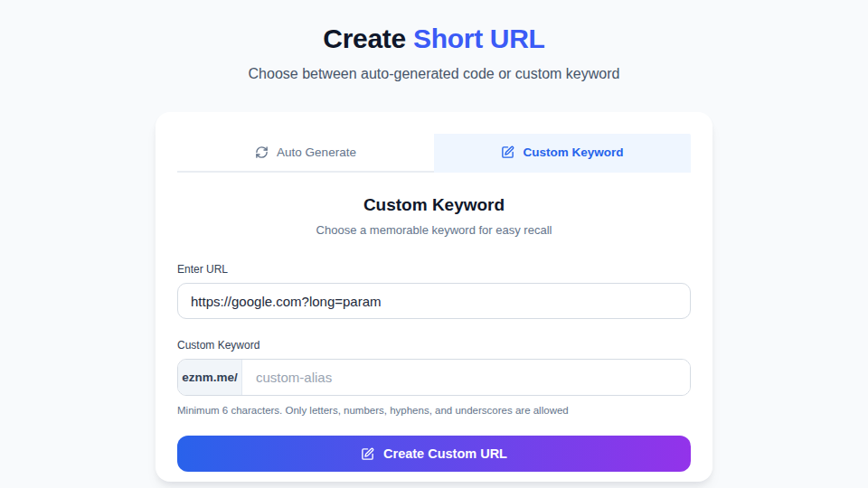  Describe the element at coordinates (306, 154) in the screenshot. I see `tab-auto-generate: Auto Generate` at that location.